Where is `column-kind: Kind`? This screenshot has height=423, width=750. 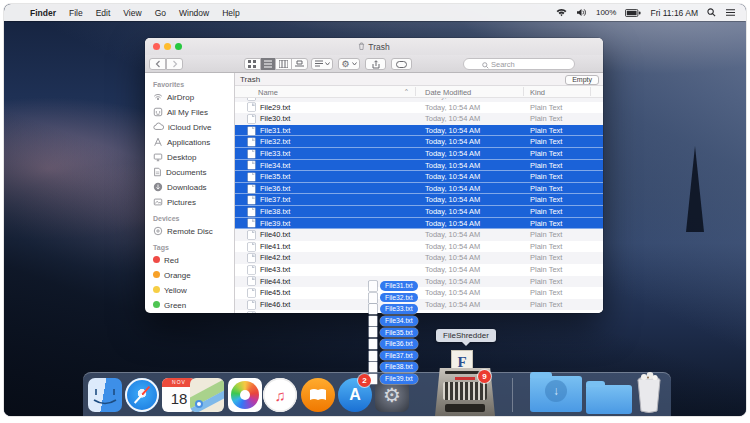 column-kind: Kind is located at coordinates (538, 92).